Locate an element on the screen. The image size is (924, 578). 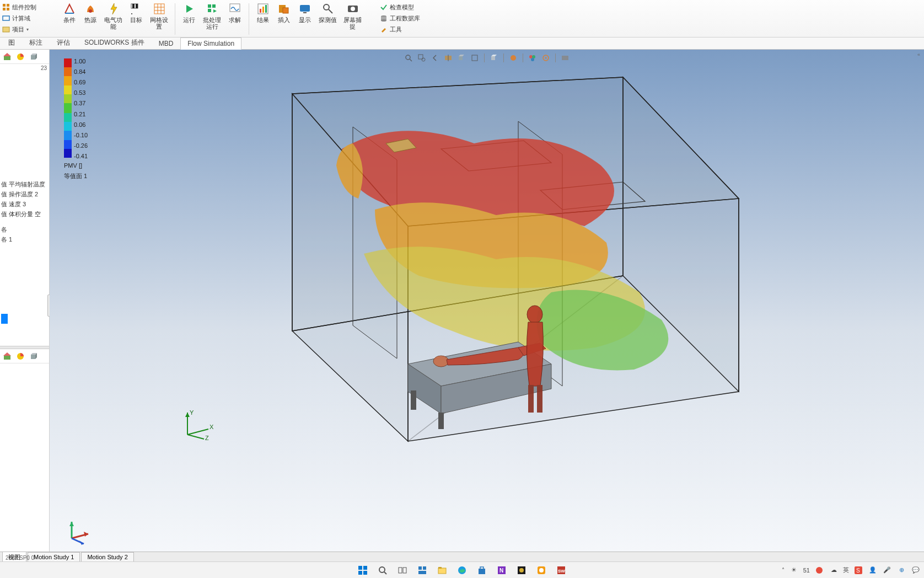
batch-run-label: 批处理 运行 is located at coordinates (212, 23).